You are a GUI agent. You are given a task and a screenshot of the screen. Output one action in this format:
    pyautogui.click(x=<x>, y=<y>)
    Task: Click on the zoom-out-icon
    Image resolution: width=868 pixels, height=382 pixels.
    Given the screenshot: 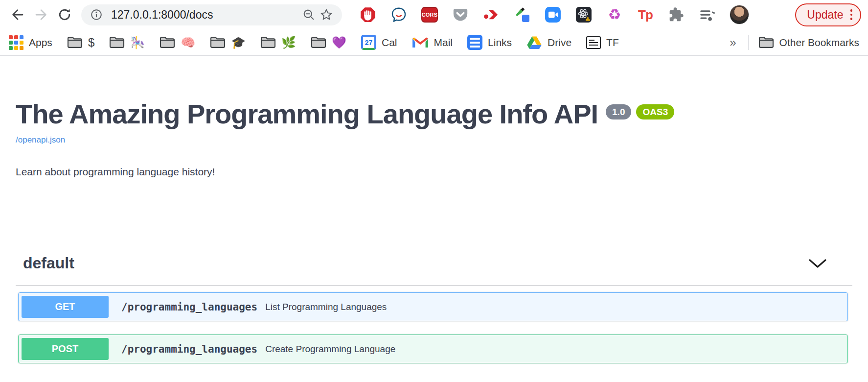 What is the action you would take?
    pyautogui.click(x=309, y=15)
    